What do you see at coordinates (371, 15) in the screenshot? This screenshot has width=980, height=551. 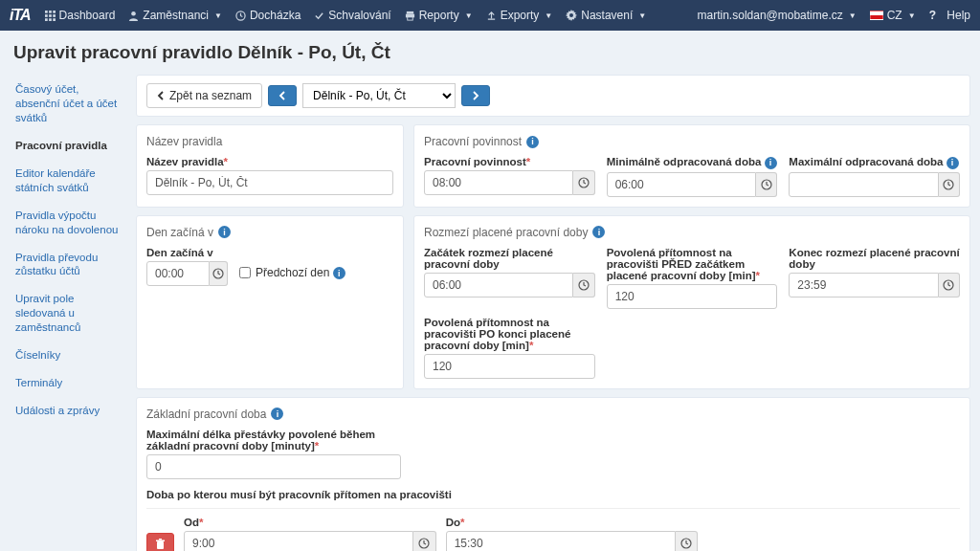 I see `top-nav: Dashboard Zaměstnanci▼ Docházka Schvalov…` at bounding box center [371, 15].